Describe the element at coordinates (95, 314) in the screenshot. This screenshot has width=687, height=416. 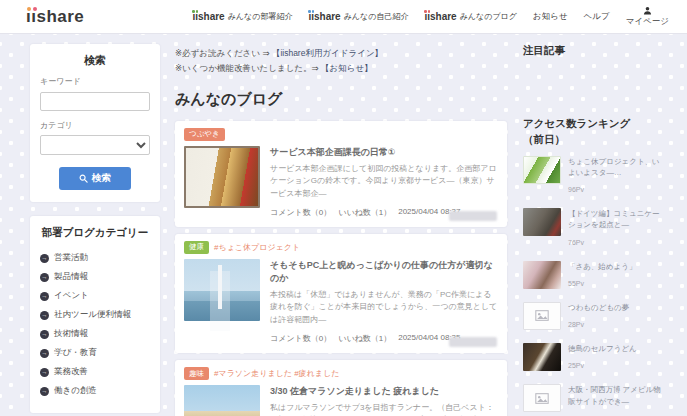
I see `dept-category-panel: 部署ブログカテゴリー →営業活動 →製品情報 →イベント →社内ツール便利情報 …` at that location.